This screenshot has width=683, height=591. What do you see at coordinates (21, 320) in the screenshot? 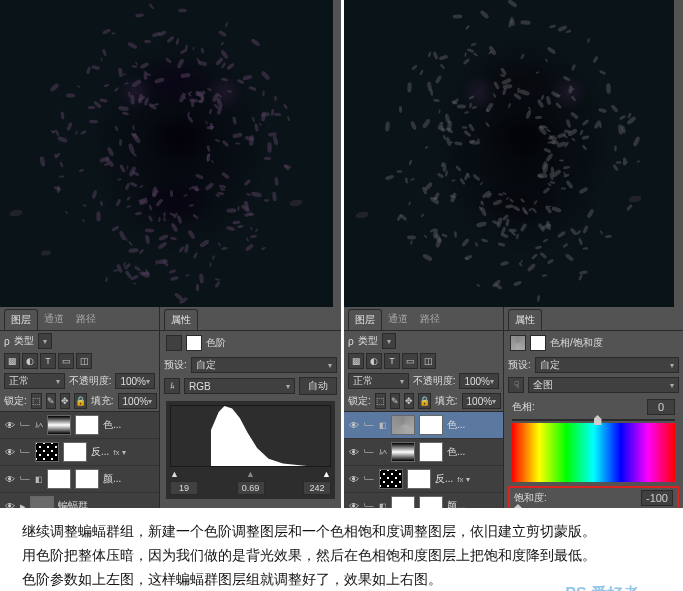
I see `tab-layers: 图层` at bounding box center [21, 320].